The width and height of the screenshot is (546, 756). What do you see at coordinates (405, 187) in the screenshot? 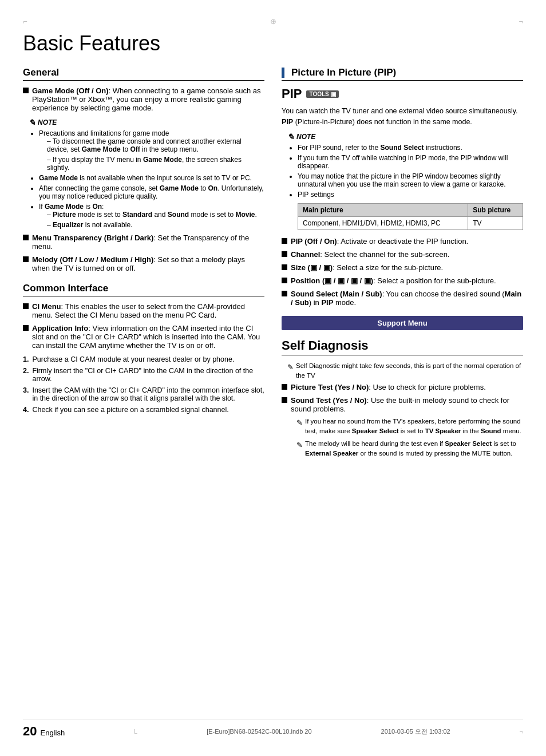
I see `pip-note-items: For PIP sound, refer to the Sound Select…` at bounding box center [405, 187].